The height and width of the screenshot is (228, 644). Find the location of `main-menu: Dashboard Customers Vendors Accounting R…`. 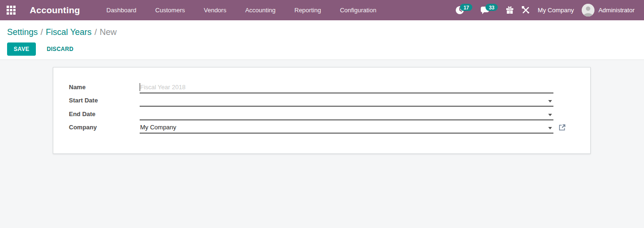

main-menu: Dashboard Customers Vendors Accounting R… is located at coordinates (242, 10).